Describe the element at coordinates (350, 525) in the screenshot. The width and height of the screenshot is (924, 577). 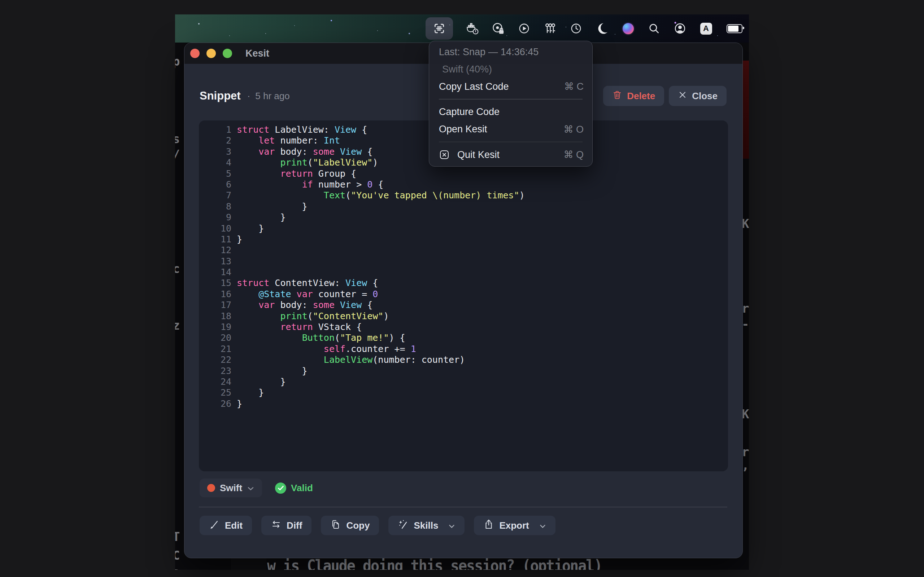
I see `copy-button: Copy` at that location.